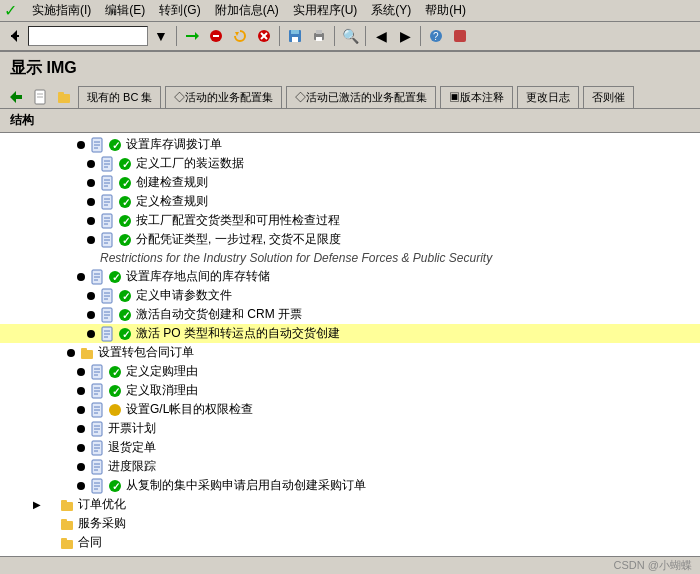 The image size is (700, 574). I want to click on tab-otherwise: 否则催, so click(608, 97).